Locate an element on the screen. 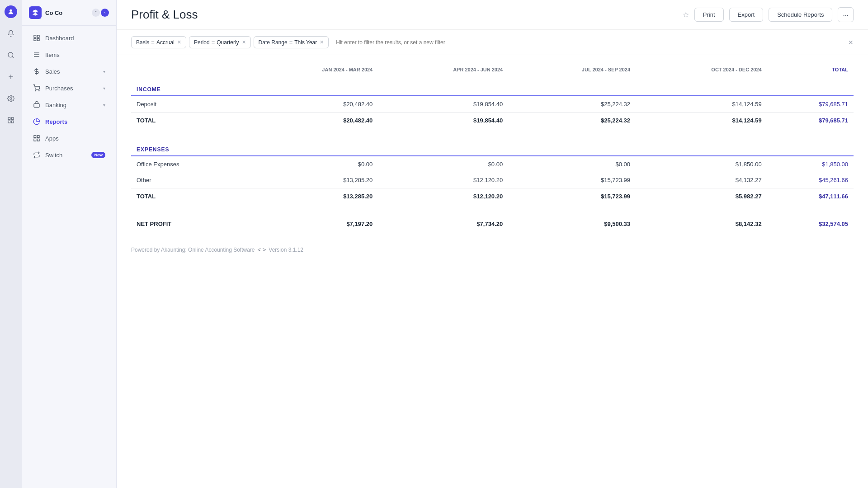 Image resolution: width=868 pixels, height=488 pixels. rail-gear-icon is located at coordinates (11, 99).